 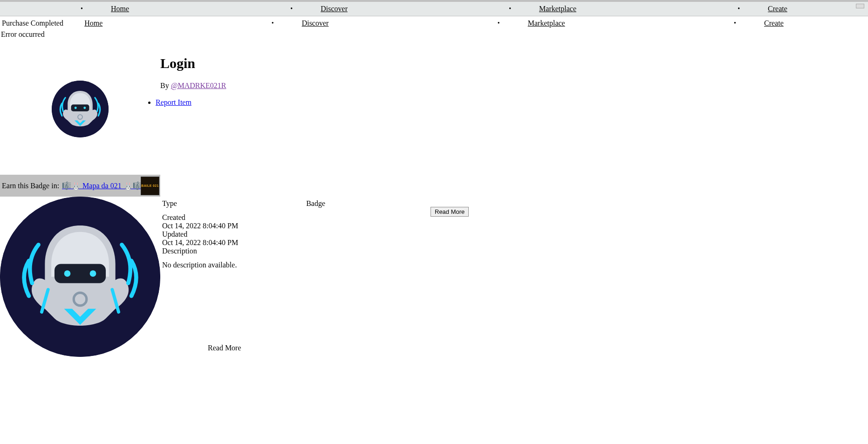 I want to click on game-thumbnail-icon: BAILE 021, so click(x=150, y=186).